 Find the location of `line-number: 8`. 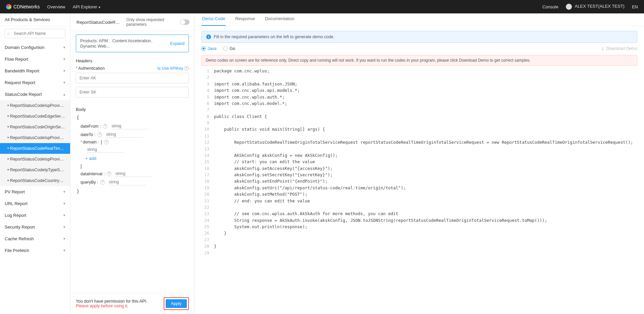

line-number: 8 is located at coordinates (208, 117).